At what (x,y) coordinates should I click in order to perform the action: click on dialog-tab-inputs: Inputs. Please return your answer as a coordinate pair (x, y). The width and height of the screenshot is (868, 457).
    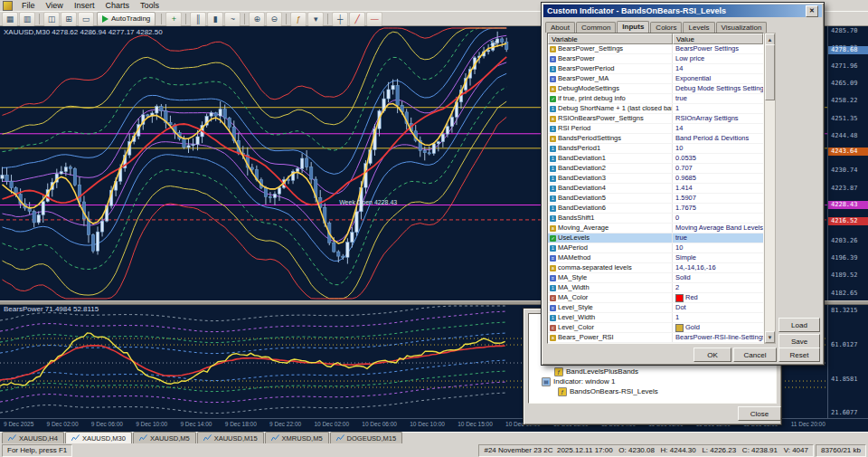
    Looking at the image, I should click on (633, 27).